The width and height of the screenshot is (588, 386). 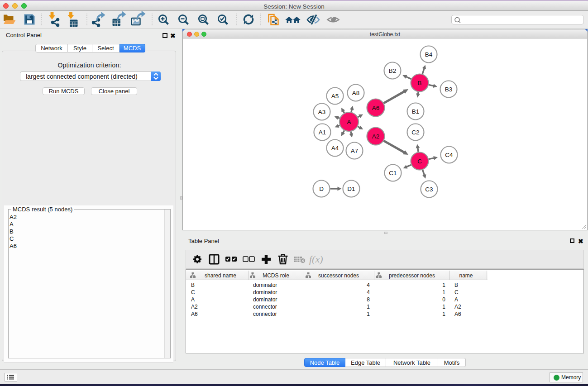 I want to click on svg-text: A, so click(x=349, y=122).